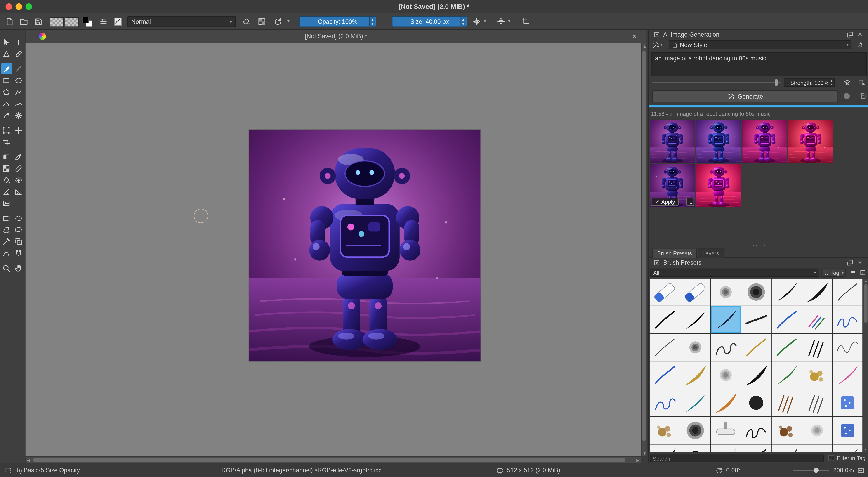 This screenshot has height=477, width=868. What do you see at coordinates (19, 268) in the screenshot?
I see `tool-pan` at bounding box center [19, 268].